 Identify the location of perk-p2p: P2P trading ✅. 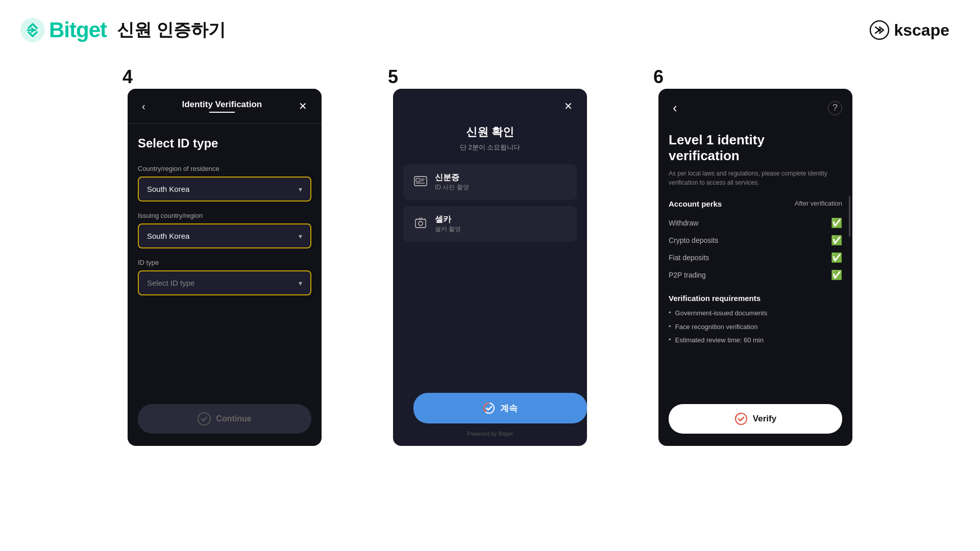
(755, 275).